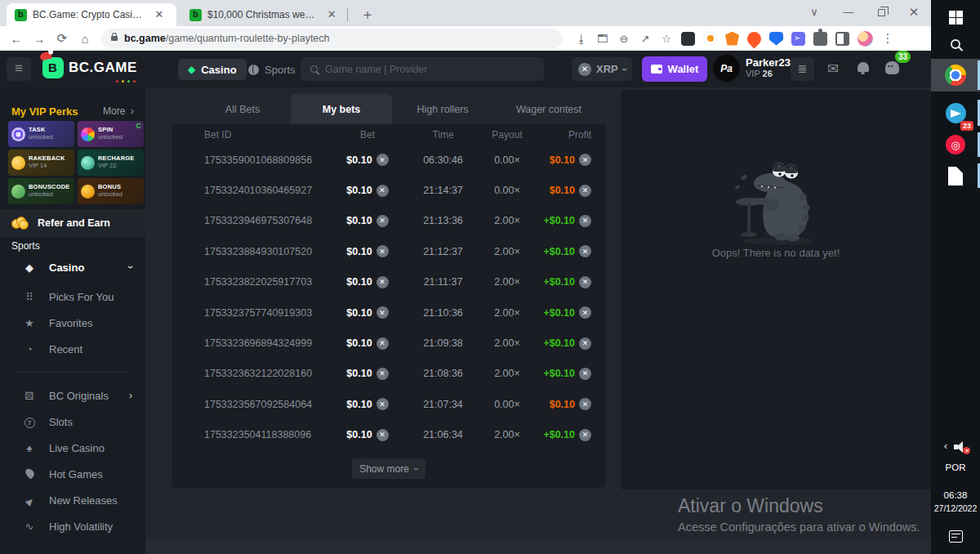 This screenshot has height=554, width=980. Describe the element at coordinates (603, 39) in the screenshot. I see `translate-icon: 🗔` at that location.